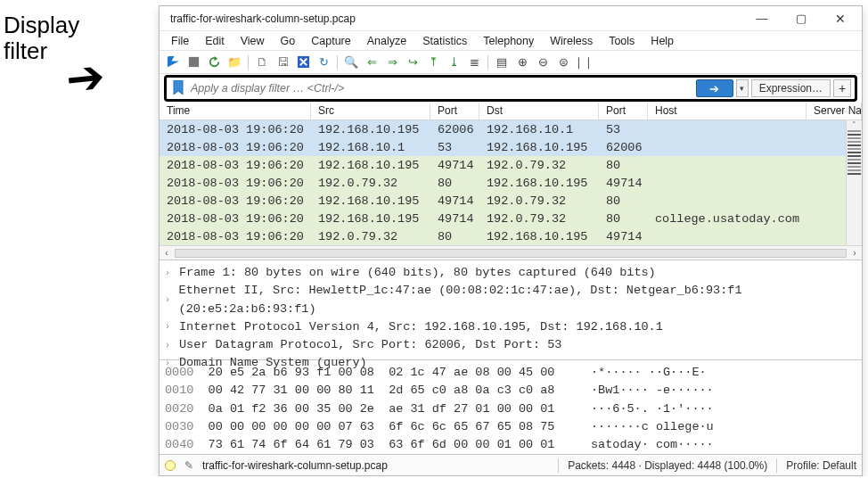 This screenshot has width=868, height=503. Describe the element at coordinates (41, 25) in the screenshot. I see `annotation-line-1: Display` at that location.